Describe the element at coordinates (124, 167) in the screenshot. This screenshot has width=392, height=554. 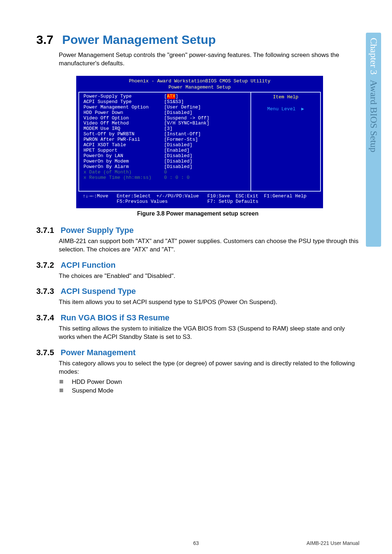
I see `bios-row-label: PowerOn By Alarm` at that location.